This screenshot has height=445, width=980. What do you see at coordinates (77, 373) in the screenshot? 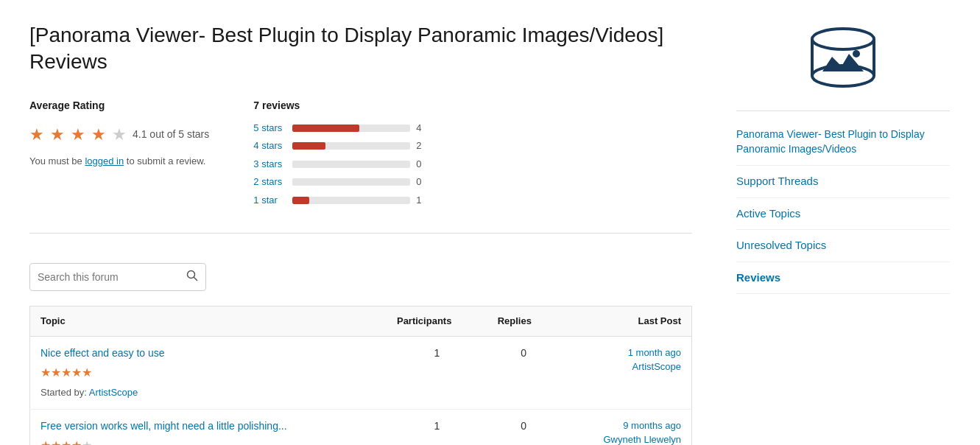
I see `topic-star-0-3: ★` at bounding box center [77, 373].